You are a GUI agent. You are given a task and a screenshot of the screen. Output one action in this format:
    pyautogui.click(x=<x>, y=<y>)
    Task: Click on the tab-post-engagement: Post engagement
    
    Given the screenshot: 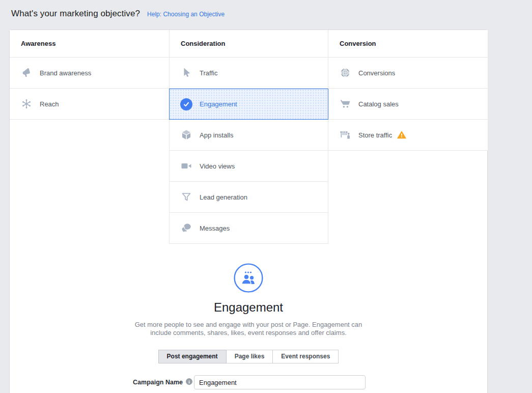 What is the action you would take?
    pyautogui.click(x=192, y=356)
    